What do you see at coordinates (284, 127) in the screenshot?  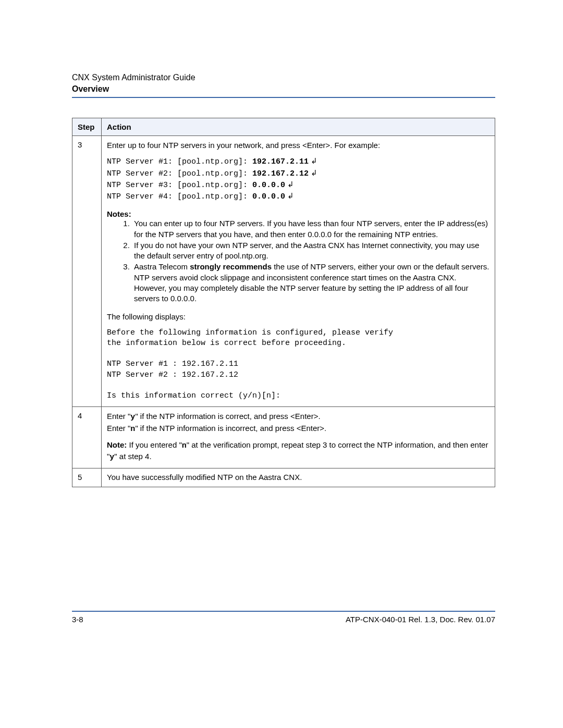 I see `table-header-row: Step Action` at bounding box center [284, 127].